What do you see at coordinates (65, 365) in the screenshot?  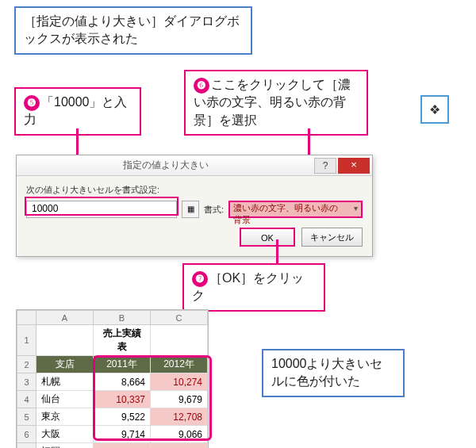 I see `cell-A2: 支店` at bounding box center [65, 365].